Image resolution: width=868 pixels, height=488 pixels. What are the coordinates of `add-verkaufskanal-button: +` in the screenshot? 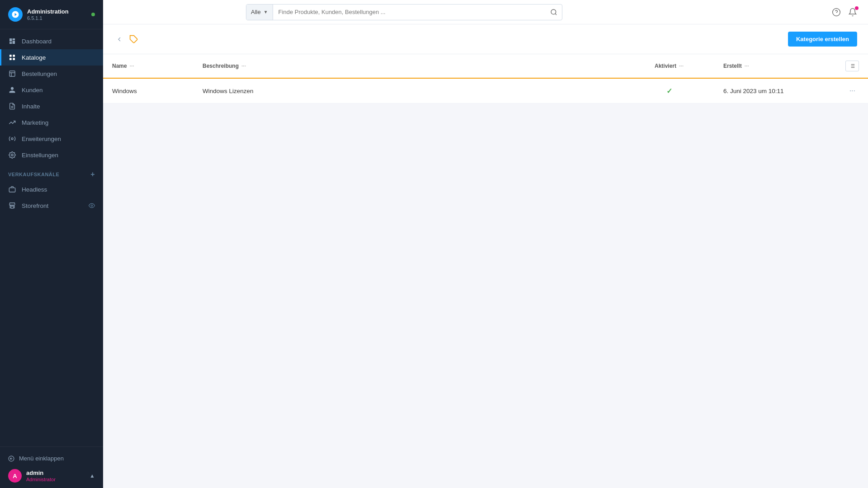 It's located at (93, 174).